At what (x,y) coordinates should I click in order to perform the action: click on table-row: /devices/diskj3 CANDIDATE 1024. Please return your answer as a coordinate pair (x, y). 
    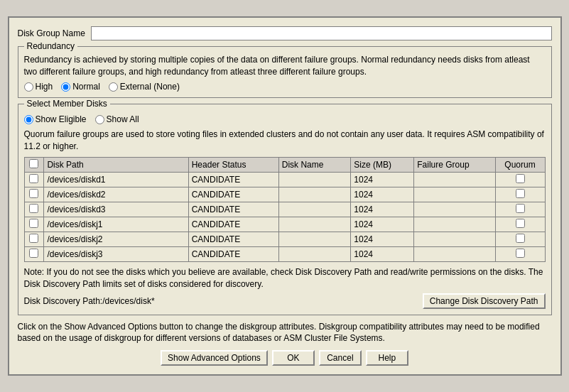
    Looking at the image, I should click on (284, 254).